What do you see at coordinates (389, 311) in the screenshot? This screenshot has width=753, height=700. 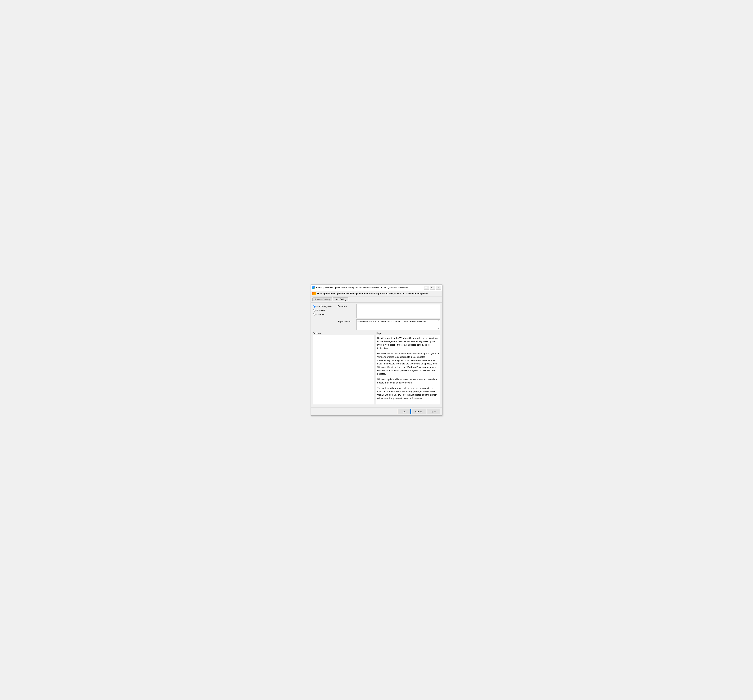 I see `comment-row: Comment:` at bounding box center [389, 311].